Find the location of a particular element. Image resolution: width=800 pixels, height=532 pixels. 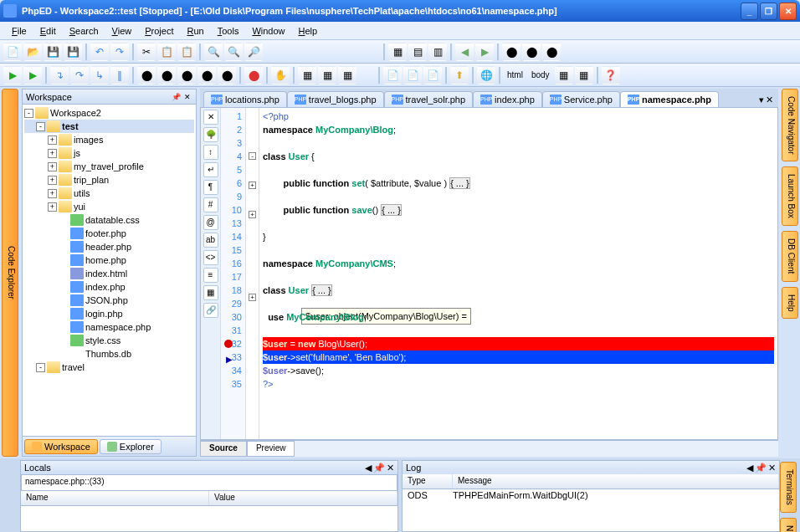

t2-c-icon: ▦ is located at coordinates (347, 75).